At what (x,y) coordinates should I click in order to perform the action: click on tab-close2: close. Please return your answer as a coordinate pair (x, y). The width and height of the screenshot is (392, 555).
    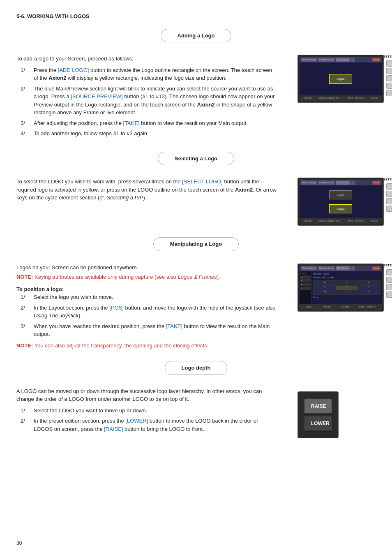
    Looking at the image, I should click on (376, 183).